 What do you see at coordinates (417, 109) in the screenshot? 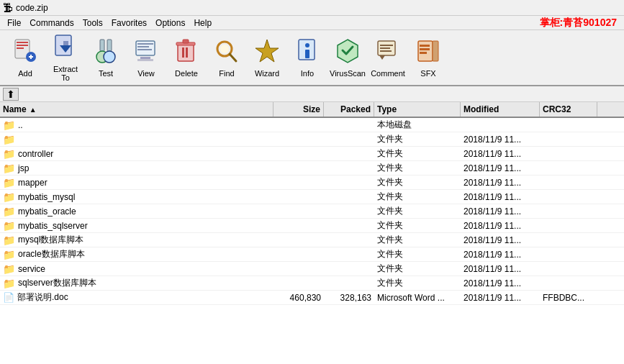
I see `col-header-type: Type` at bounding box center [417, 109].